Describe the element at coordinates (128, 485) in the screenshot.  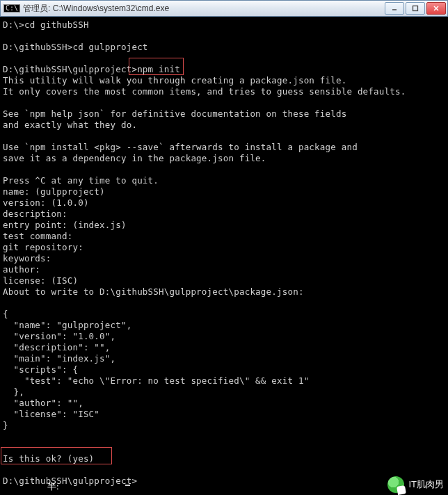
I see `text-cursor` at that location.